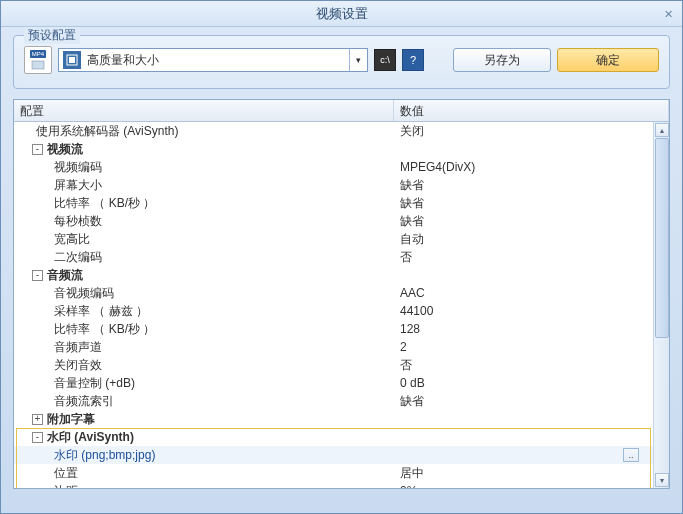  What do you see at coordinates (90, 438) in the screenshot?
I see `group-label: 水印 (AviSynth)` at bounding box center [90, 438].